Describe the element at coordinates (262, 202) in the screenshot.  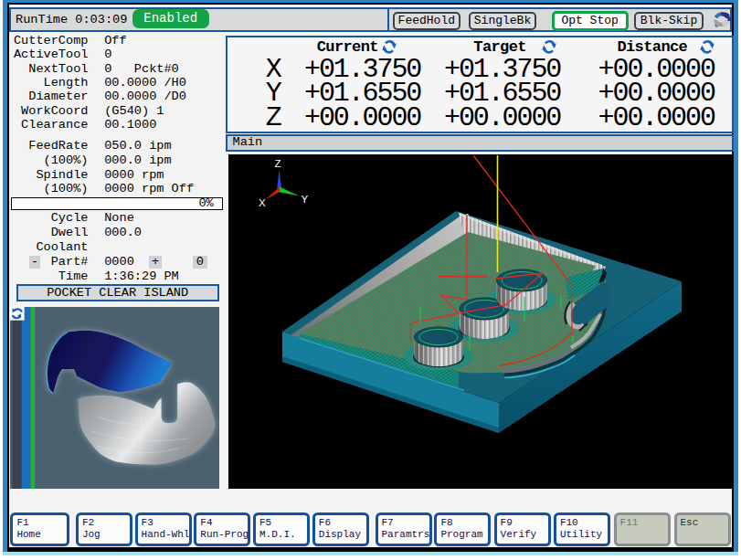
I see `svg-text: X` at that location.